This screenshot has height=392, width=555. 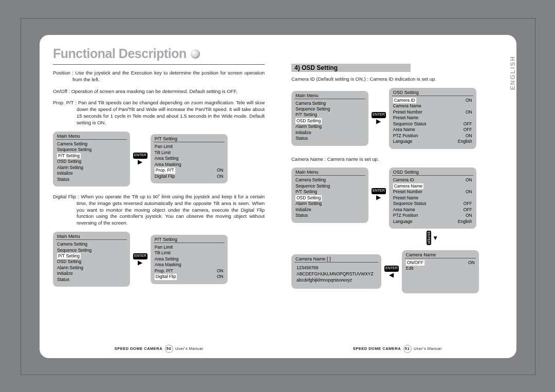 I want to click on main-menu-box-2: Main Menu Camera Setting Sequence Settin…, so click(x=91, y=259).